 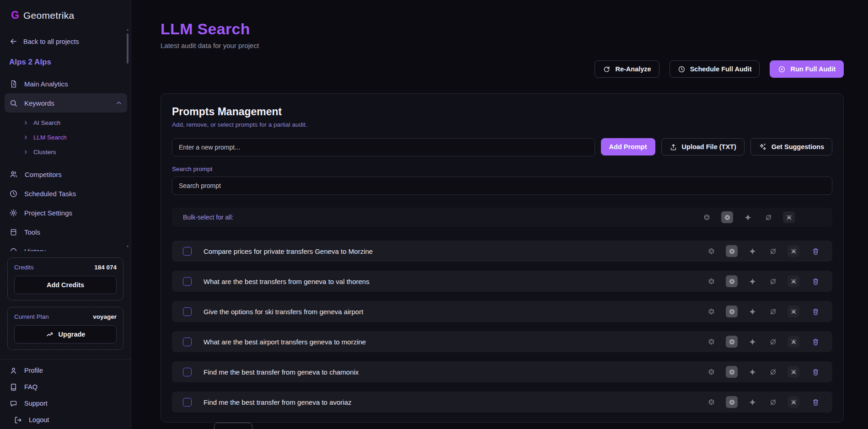 What do you see at coordinates (50, 137) in the screenshot?
I see `sidebar-subitem-label: LLM Search` at bounding box center [50, 137].